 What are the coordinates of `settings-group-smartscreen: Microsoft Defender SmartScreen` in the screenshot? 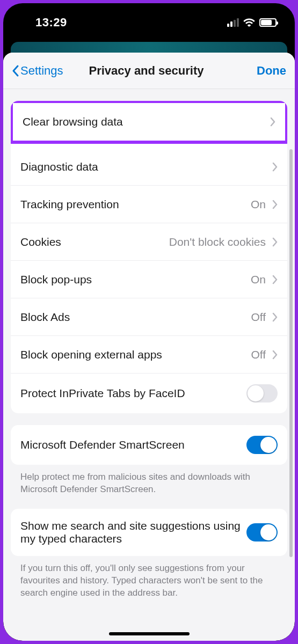 It's located at (149, 445).